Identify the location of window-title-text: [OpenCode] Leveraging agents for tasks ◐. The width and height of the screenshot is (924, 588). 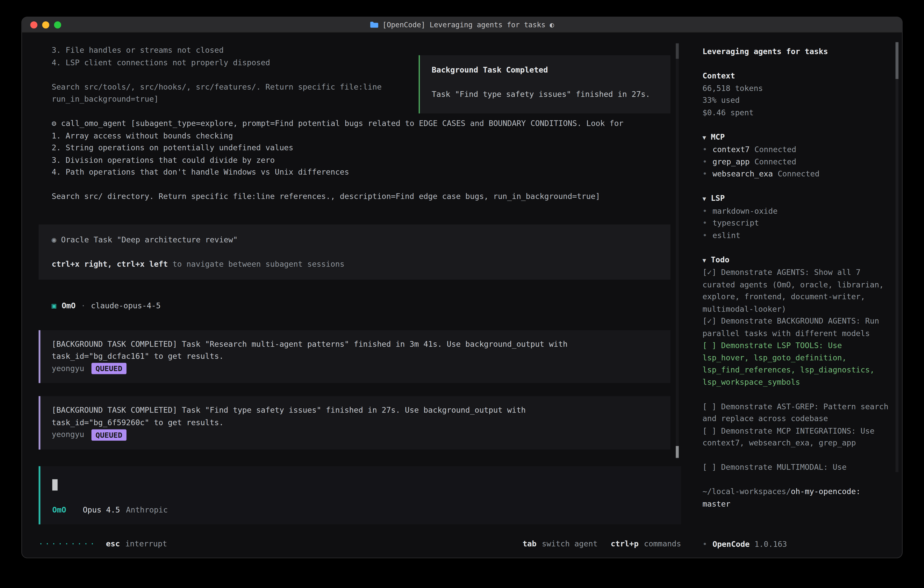
(468, 25).